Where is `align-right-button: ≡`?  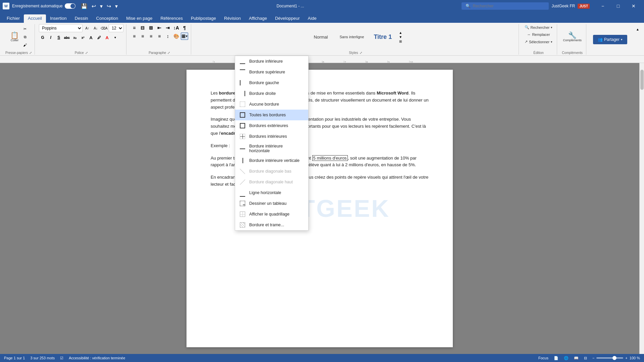 align-right-button: ≡ is located at coordinates (151, 36).